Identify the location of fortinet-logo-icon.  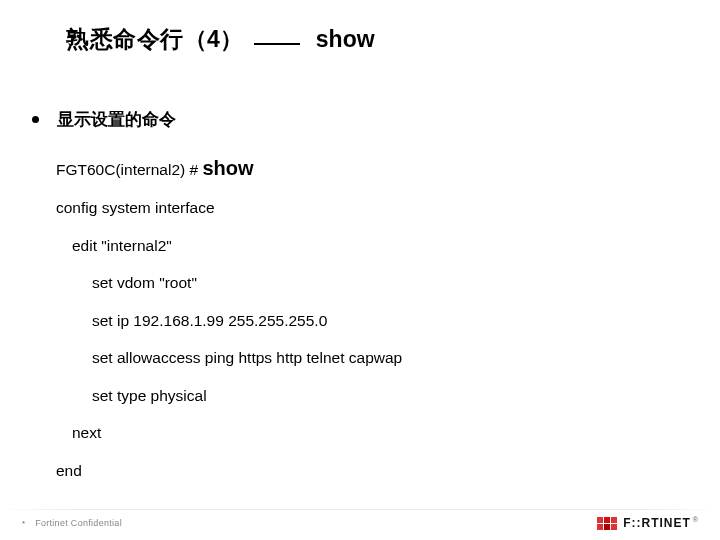
(607, 524).